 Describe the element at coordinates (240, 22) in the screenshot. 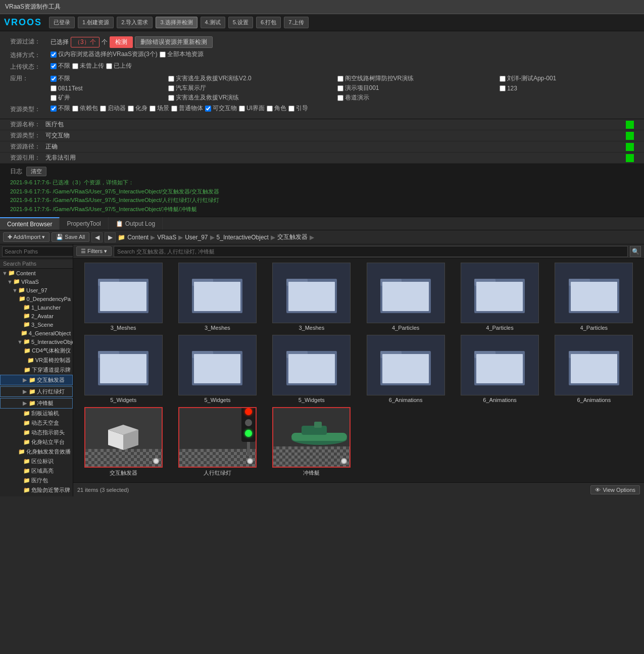

I see `nav-btn-settings: 5.设置` at that location.